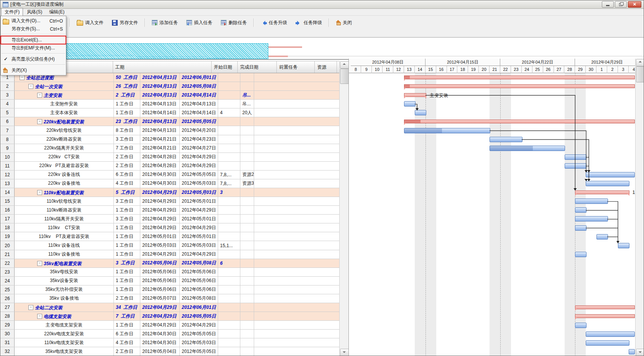  Describe the element at coordinates (170, 202) in the screenshot. I see `table-row: 15110kv软母线安装3 工作日2012年04月29日2012年05月01日` at that location.